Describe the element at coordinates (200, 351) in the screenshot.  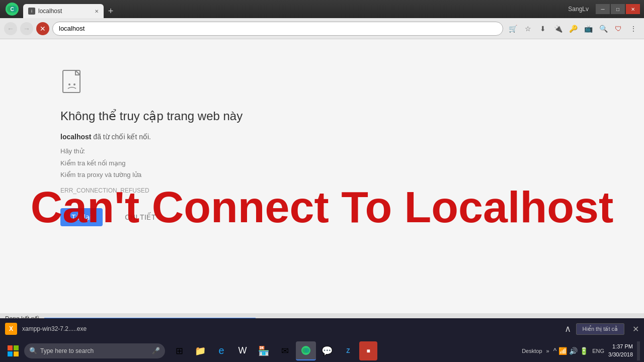
I see `taskbar-fileexplorer: 📁` at that location.